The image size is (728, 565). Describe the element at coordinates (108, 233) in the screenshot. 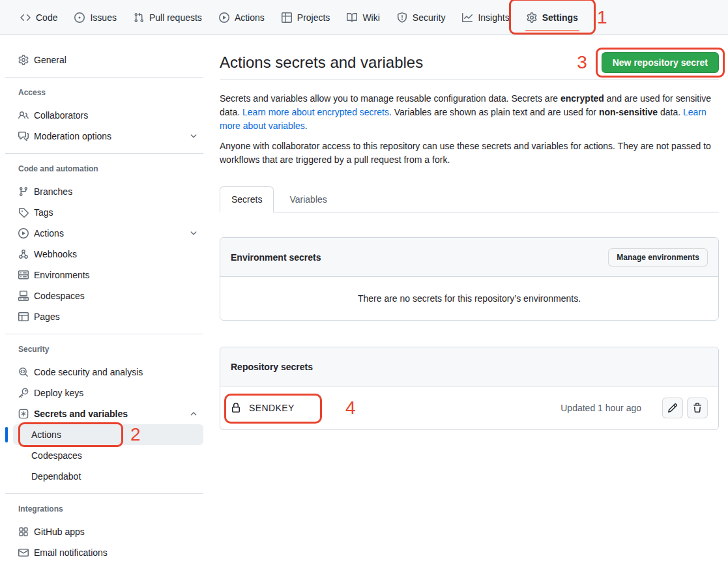

I see `sidebar-item-actions: Actions` at that location.